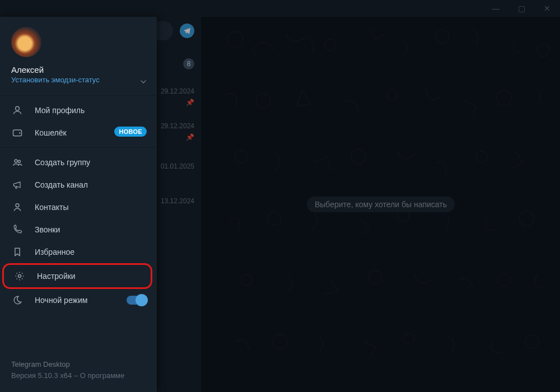 The height and width of the screenshot is (392, 560). Describe the element at coordinates (78, 376) in the screenshot. I see `app-version: Версия 5.10.3 x64 – О программе` at that location.